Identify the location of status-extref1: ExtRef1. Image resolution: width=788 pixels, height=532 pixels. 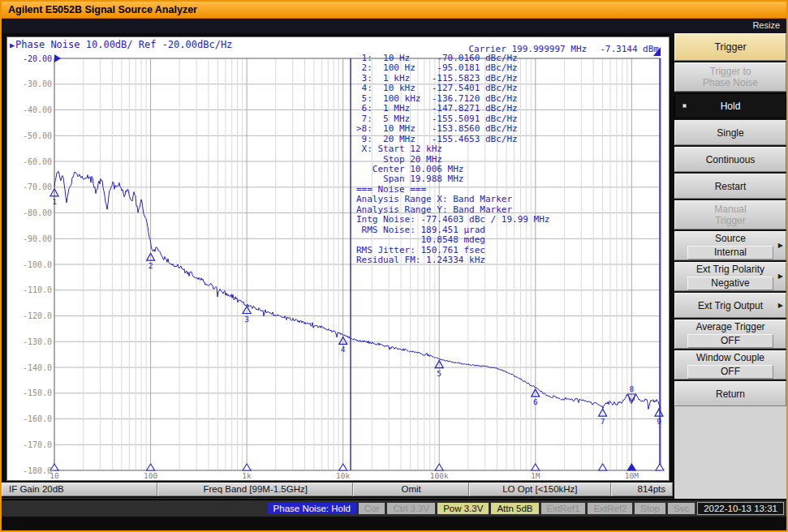
(563, 508).